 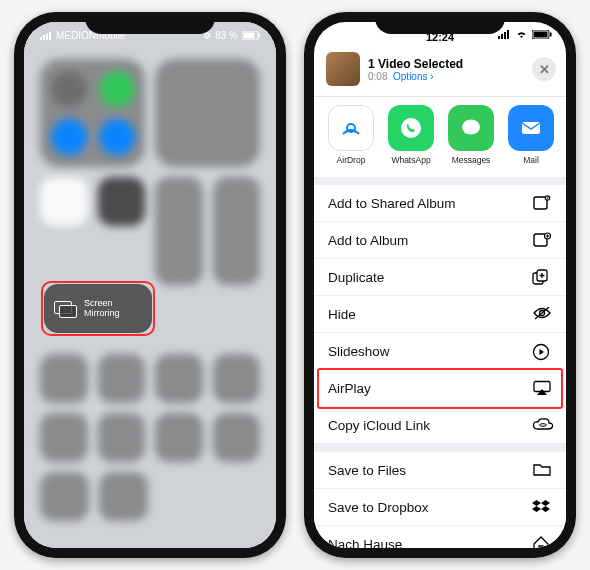 I want to click on airplay-icon, so click(x=542, y=388).